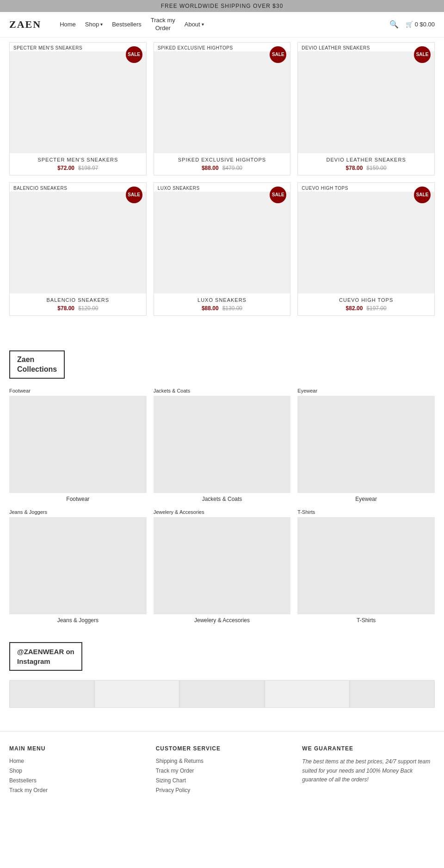 The image size is (444, 868). I want to click on collection-image-c1, so click(78, 444).